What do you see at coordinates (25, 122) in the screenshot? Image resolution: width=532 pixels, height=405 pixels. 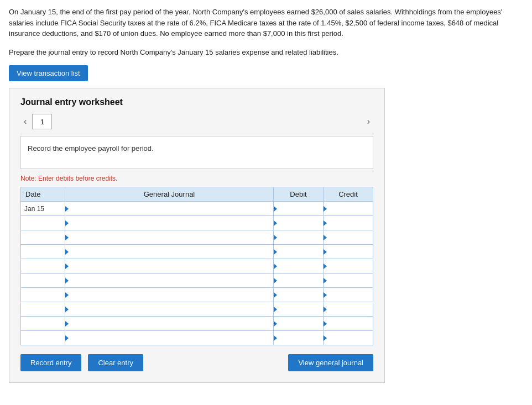 I see `nav-prev-arrow: ‹` at bounding box center [25, 122].